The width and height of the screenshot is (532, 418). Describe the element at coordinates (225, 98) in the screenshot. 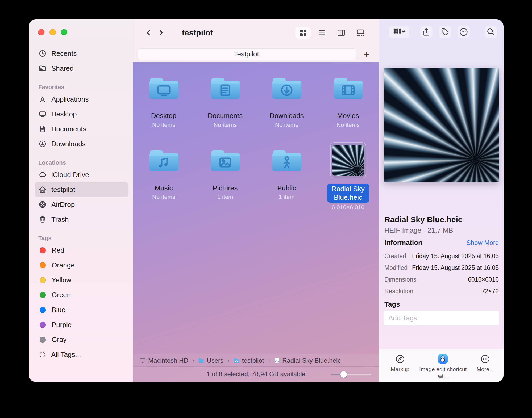

I see `file-documents-folder: Documents No items` at that location.